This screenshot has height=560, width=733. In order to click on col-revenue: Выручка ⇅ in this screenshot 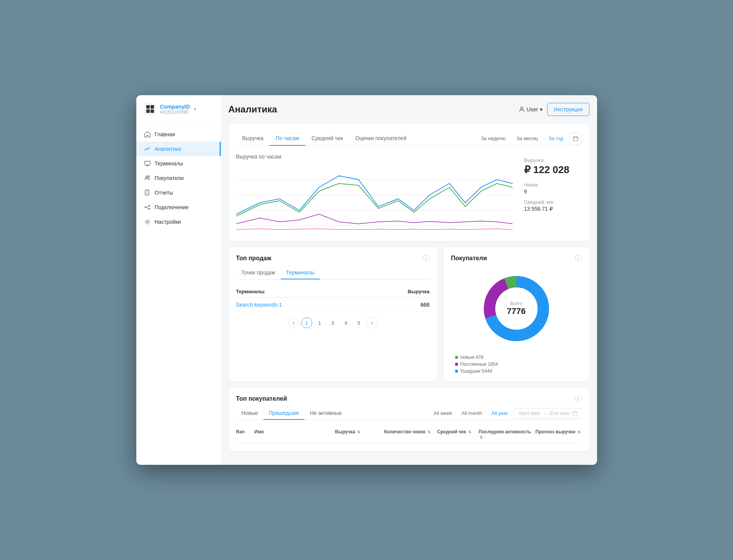, I will do `click(358, 434)`.